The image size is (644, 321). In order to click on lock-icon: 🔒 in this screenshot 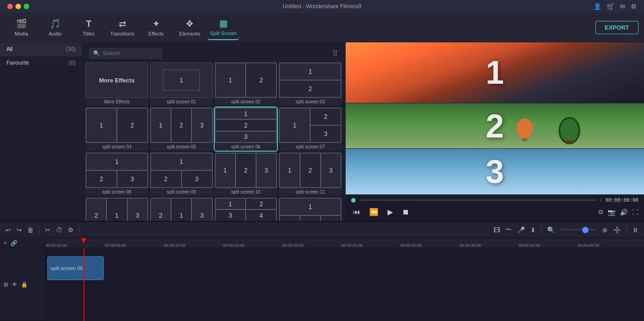, I will do `click(25, 285)`.